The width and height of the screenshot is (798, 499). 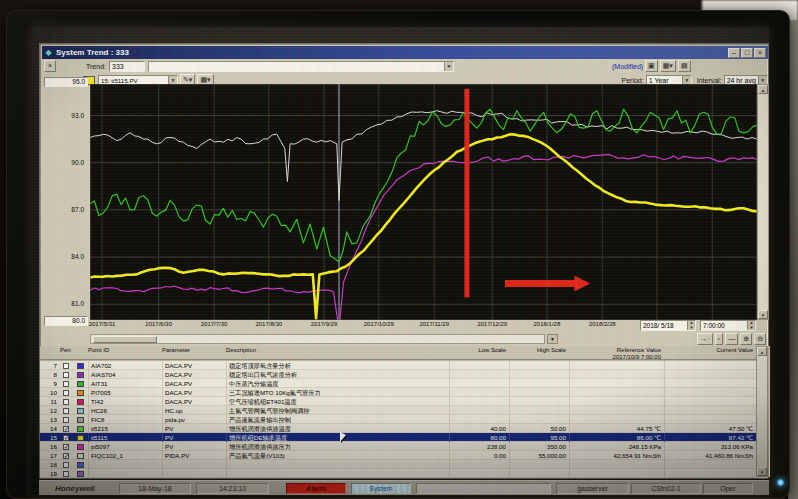 What do you see at coordinates (616, 474) in the screenshot?
I see `cell-reference-value` at bounding box center [616, 474].